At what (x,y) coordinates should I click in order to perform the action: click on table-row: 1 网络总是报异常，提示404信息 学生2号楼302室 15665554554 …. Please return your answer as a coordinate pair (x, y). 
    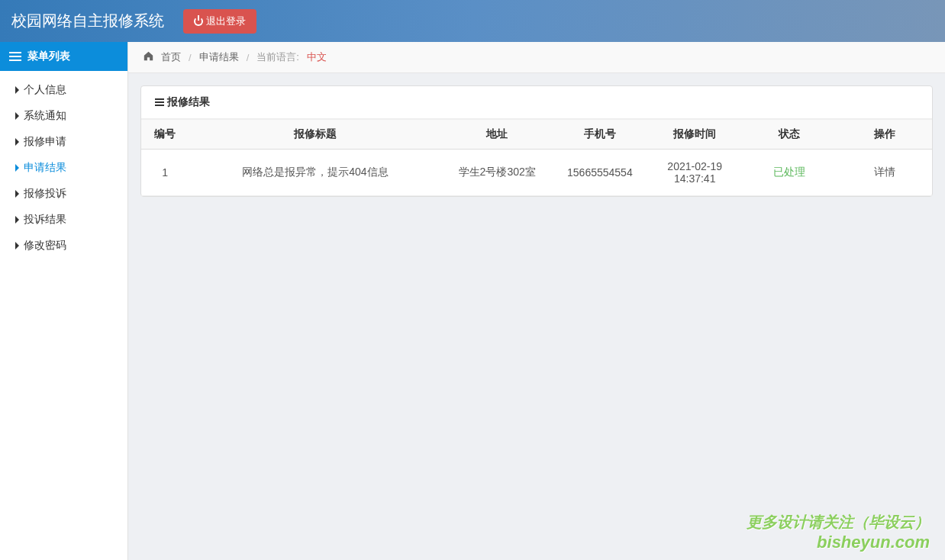
    Looking at the image, I should click on (537, 172).